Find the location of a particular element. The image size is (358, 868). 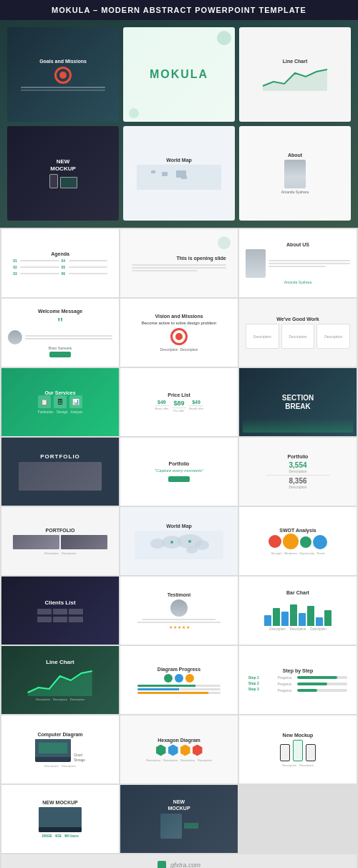

hero-slide-goals-title: Goals and Missions is located at coordinates (63, 62).